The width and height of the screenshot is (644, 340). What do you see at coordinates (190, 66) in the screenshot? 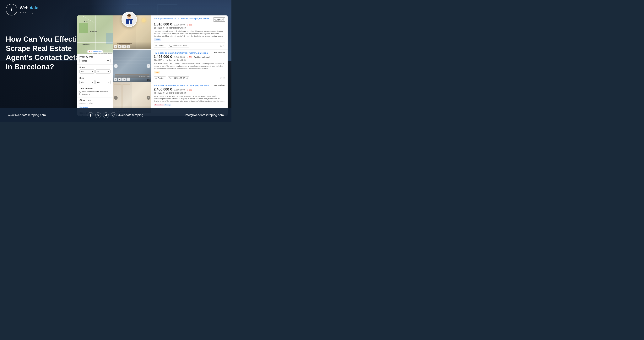
I see `listing-desc-2: IN TURÓ PARK WITH A 116 SQM TERRACE AND …` at bounding box center [190, 66].